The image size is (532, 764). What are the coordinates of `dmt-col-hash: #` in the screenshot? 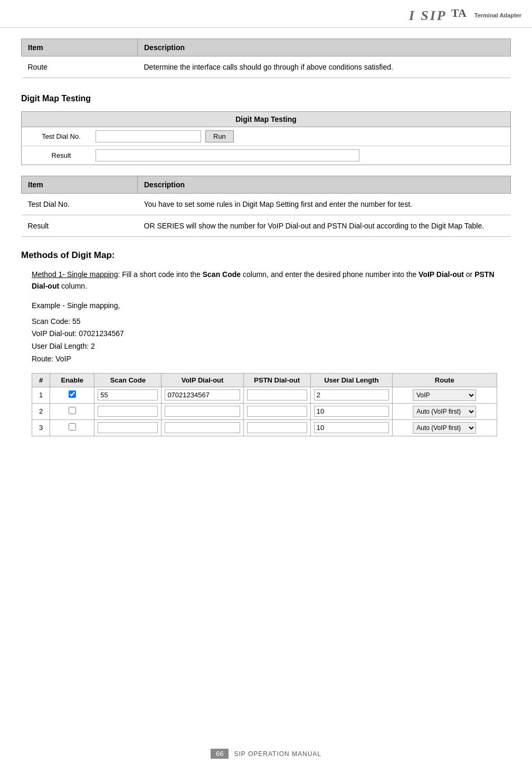 It's located at (41, 380).